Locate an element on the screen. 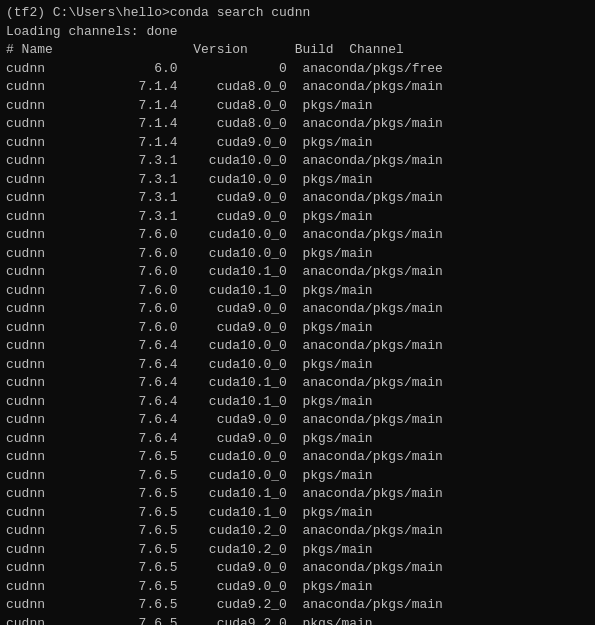  table-row: cudnn 7.1.4 cuda8.0_0 pkgs/main is located at coordinates (298, 106).